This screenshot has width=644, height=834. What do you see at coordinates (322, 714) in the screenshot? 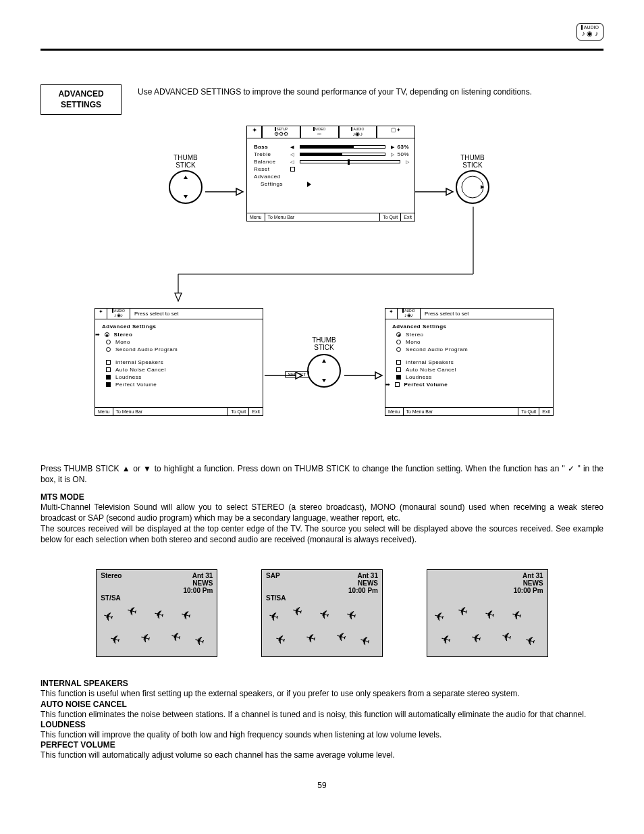
I see `sec-anc-body: This function eliminates the noise betwe…` at bounding box center [322, 714].